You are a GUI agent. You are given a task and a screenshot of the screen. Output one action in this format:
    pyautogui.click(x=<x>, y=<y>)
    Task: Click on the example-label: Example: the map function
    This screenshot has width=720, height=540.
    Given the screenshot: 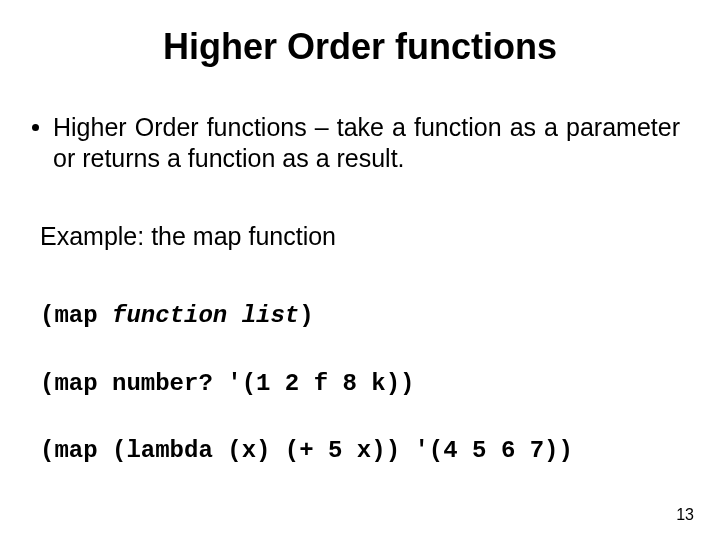 What is the action you would take?
    pyautogui.click(x=360, y=236)
    